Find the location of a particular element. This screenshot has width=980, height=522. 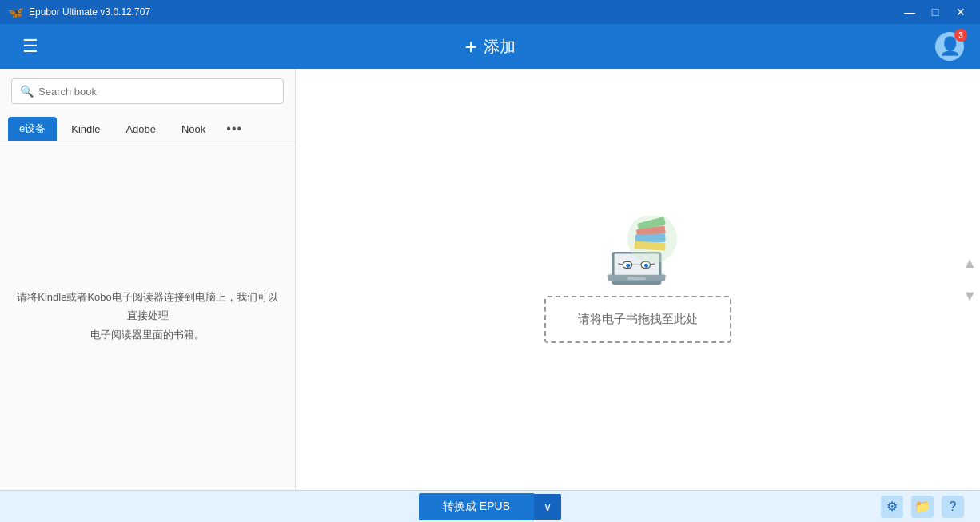

tabs-bar: e设备 Kindle Adobe Nook ••• is located at coordinates (147, 128).